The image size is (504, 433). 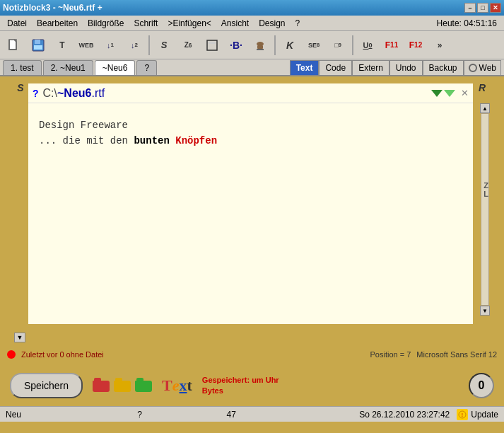 What do you see at coordinates (485, 209) in the screenshot?
I see `vertical-scrollbar: ▲ ▼` at bounding box center [485, 209].